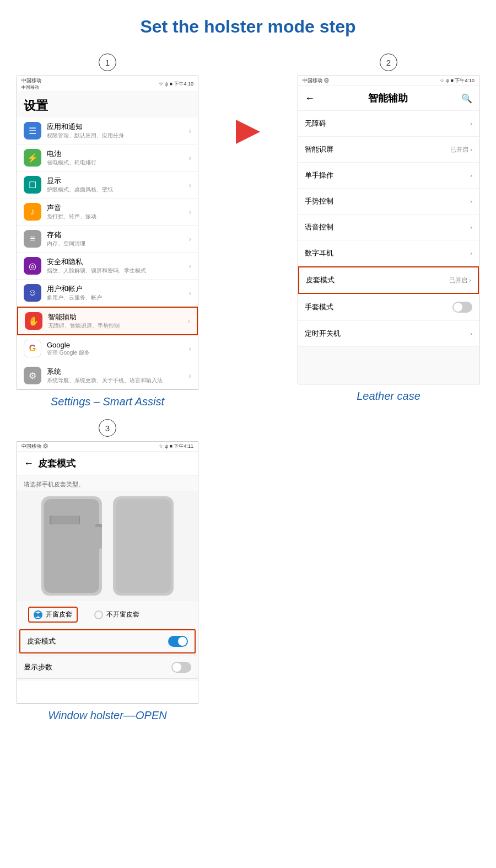  I want to click on storage-icon: ≡, so click(33, 239).